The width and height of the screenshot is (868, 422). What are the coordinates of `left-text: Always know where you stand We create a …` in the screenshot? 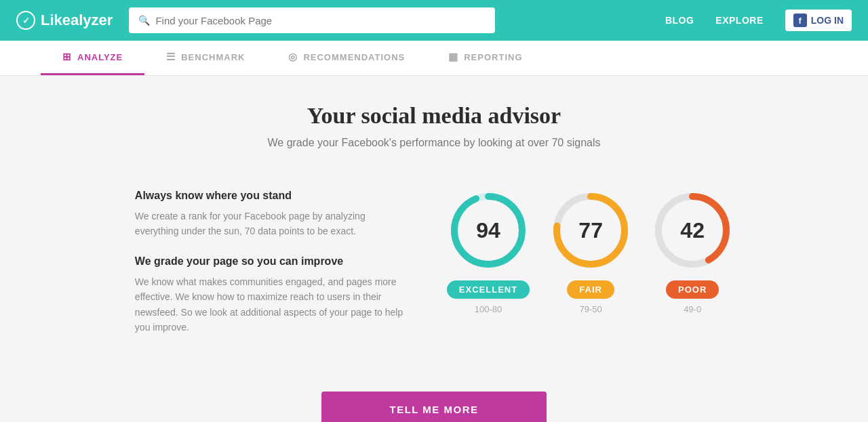 It's located at (271, 270).